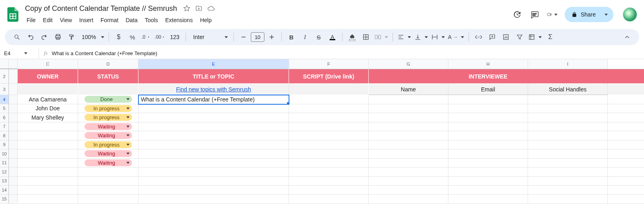 The width and height of the screenshot is (644, 219). I want to click on topics-link: Find new topics with Semrush, so click(214, 89).